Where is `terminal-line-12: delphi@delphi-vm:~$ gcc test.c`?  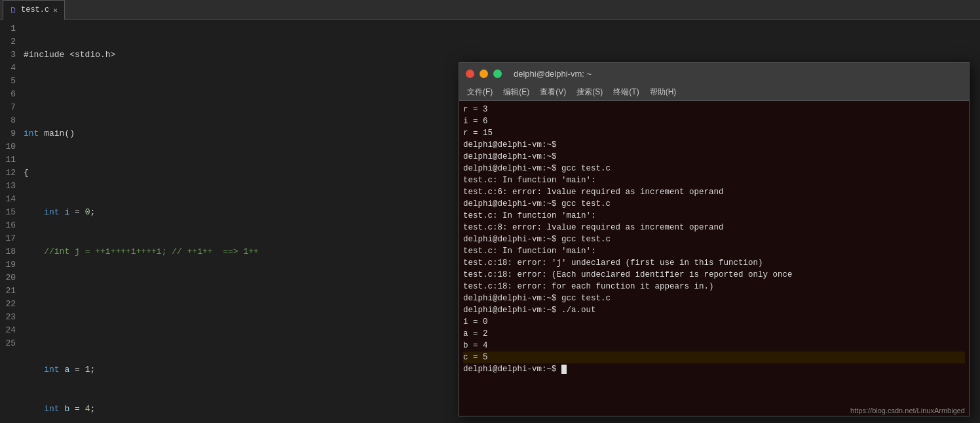 terminal-line-12: delphi@delphi-vm:~$ gcc test.c is located at coordinates (714, 239).